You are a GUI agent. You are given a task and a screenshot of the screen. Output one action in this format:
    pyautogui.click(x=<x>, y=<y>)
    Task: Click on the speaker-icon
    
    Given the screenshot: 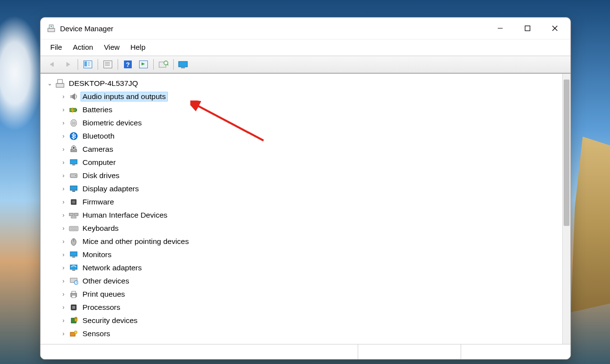 What is the action you would take?
    pyautogui.click(x=74, y=97)
    